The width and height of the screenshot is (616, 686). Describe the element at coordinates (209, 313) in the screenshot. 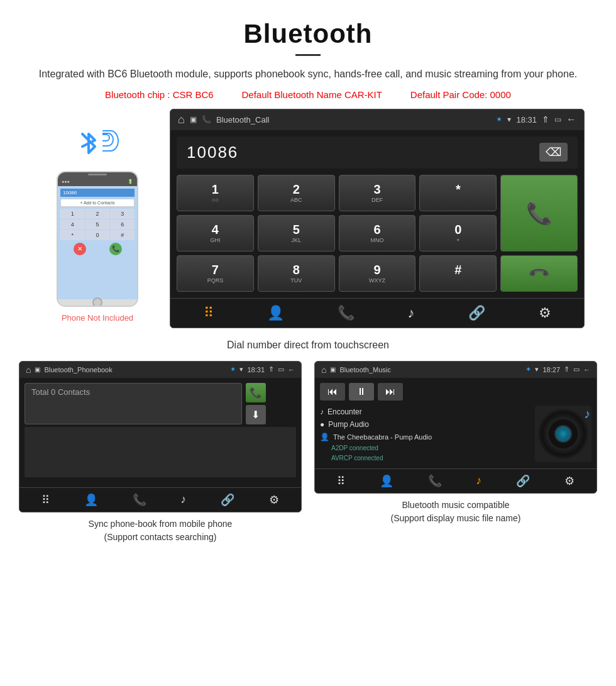

I see `keypad-icon: ⠿` at that location.